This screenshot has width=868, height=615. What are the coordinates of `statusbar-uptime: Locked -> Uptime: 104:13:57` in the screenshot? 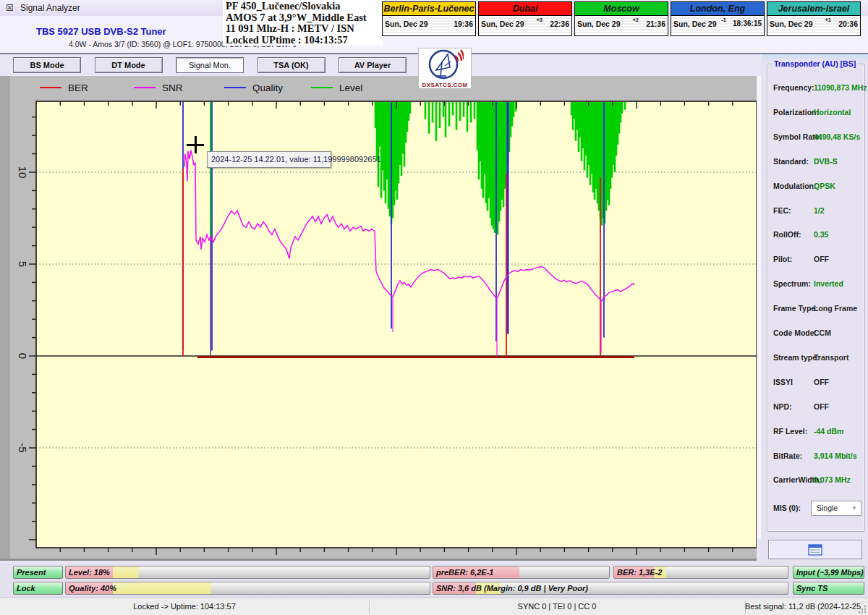 It's located at (184, 606).